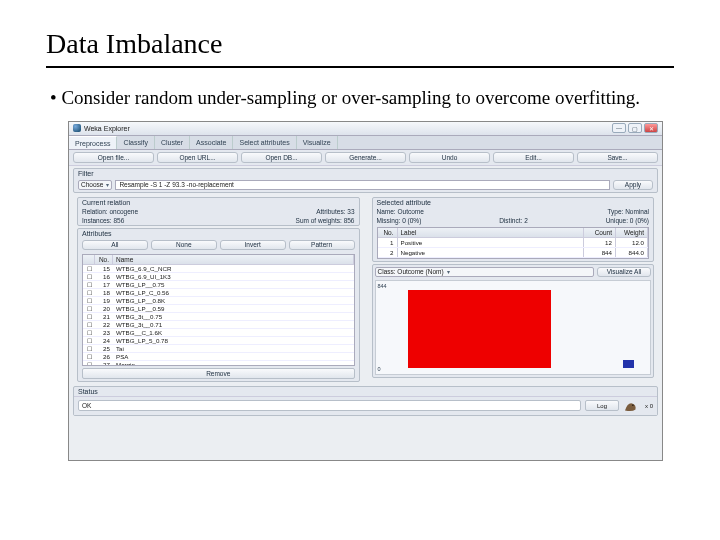  What do you see at coordinates (628, 212) in the screenshot?
I see `sa-type: Type: Nominal` at bounding box center [628, 212].